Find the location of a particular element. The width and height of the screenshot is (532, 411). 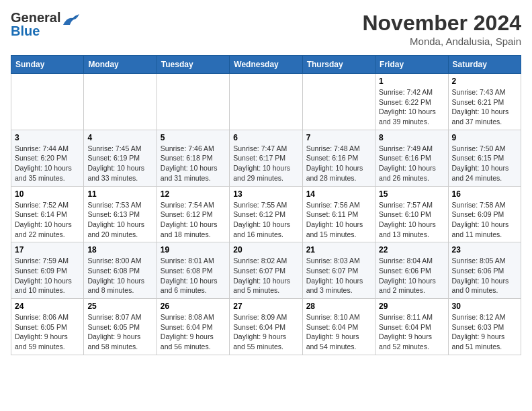

calendar-cell: 20Sunrise: 8:02 AM Sunset: 6:07 PM Dayli… is located at coordinates (266, 271).